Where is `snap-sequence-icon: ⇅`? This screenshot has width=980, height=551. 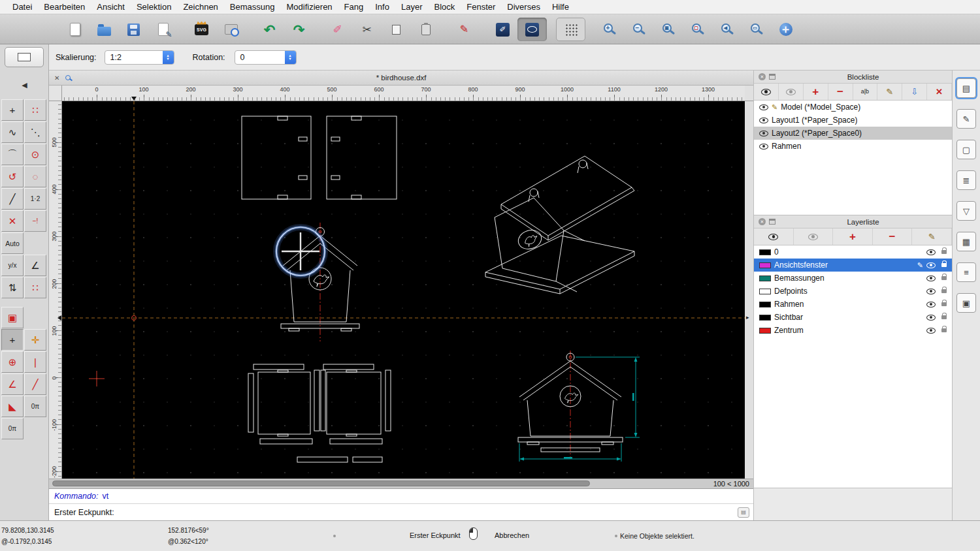 snap-sequence-icon: ⇅ is located at coordinates (12, 287).